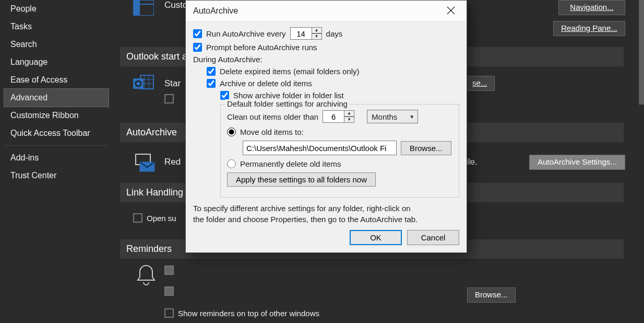 This screenshot has width=644, height=323. I want to click on sidebar-item-ease-of-access: Ease of Access, so click(56, 80).